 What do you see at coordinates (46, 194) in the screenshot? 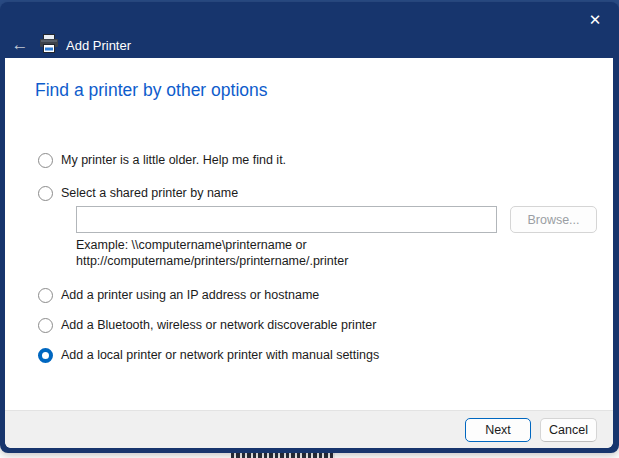
I see `radio-shared-printer` at bounding box center [46, 194].